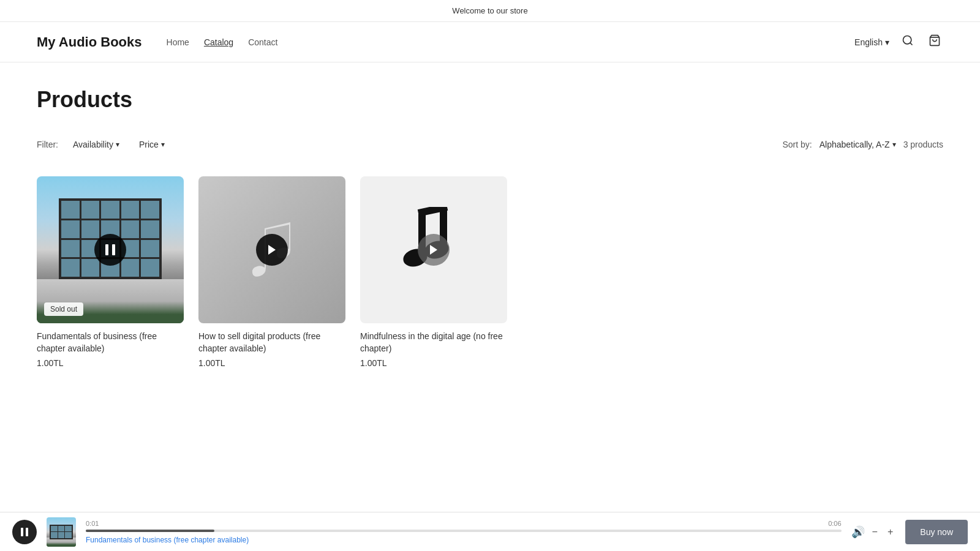  Describe the element at coordinates (935, 42) in the screenshot. I see `cart-button` at that location.